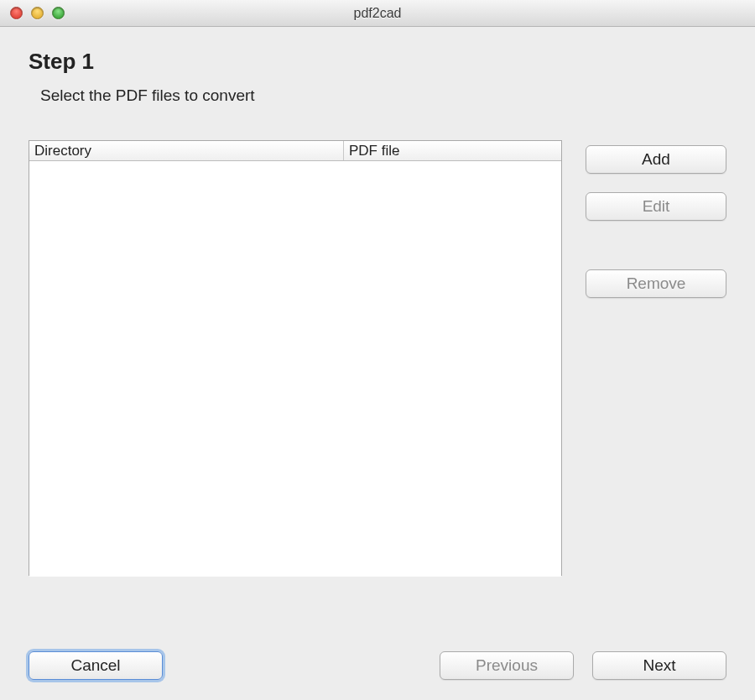  Describe the element at coordinates (656, 206) in the screenshot. I see `edit-button: Edit` at that location.